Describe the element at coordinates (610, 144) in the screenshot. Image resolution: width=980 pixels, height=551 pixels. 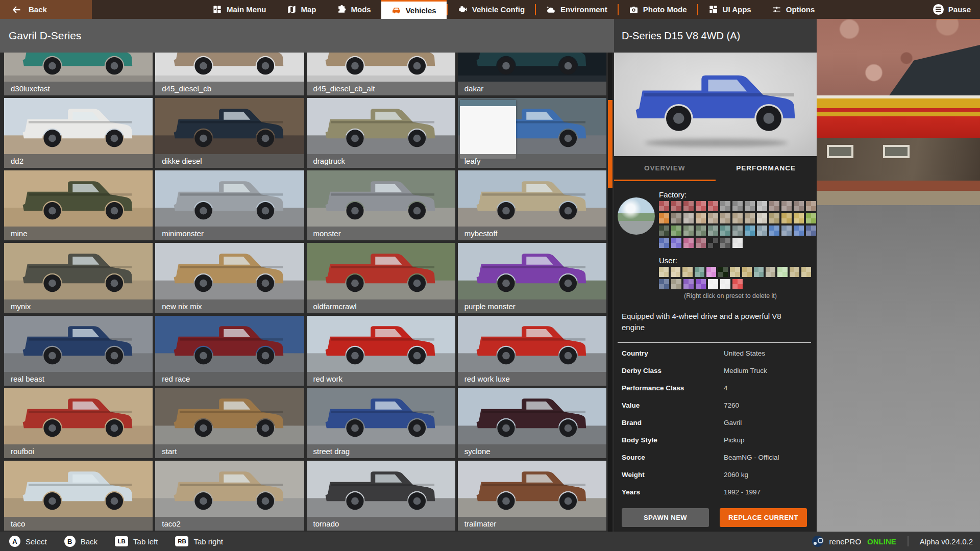
I see `scrollbar-thumb` at that location.